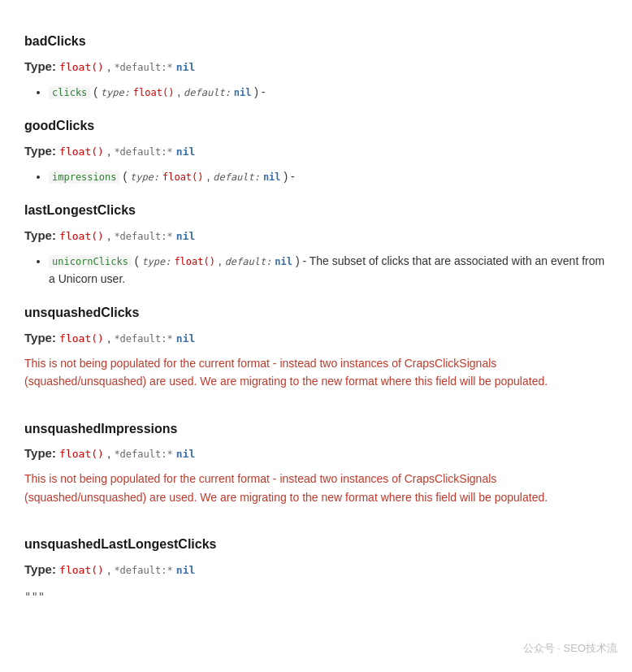  What do you see at coordinates (316, 126) in the screenshot?
I see `field-name-goodClicks: goodClicks` at bounding box center [316, 126].